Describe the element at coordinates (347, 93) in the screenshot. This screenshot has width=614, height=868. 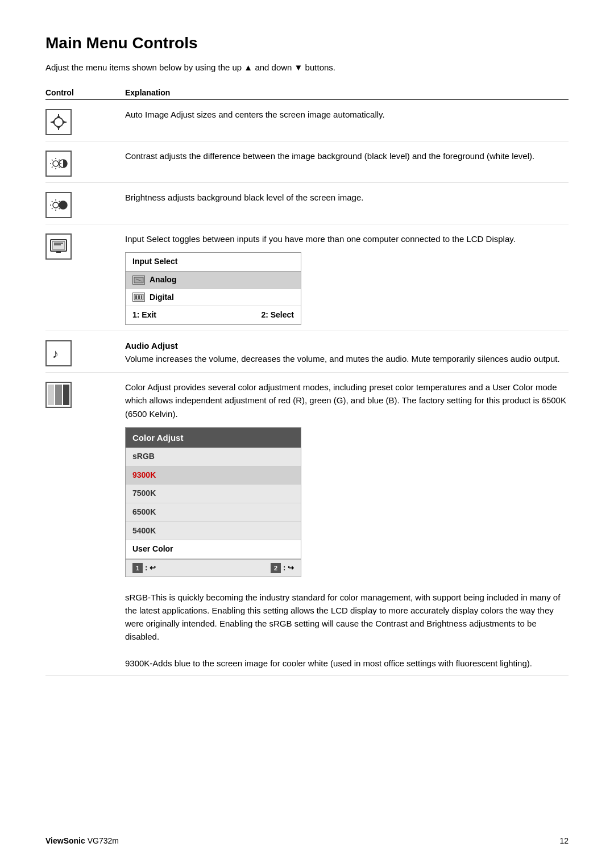
I see `header-explanation: Explanation` at that location.